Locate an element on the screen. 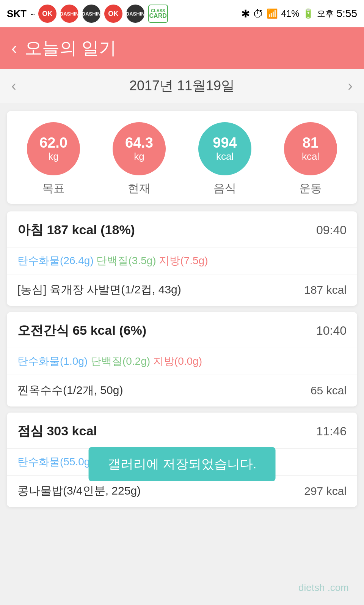 The width and height of the screenshot is (364, 605). current-date: 2017년 11월19일 is located at coordinates (182, 86).